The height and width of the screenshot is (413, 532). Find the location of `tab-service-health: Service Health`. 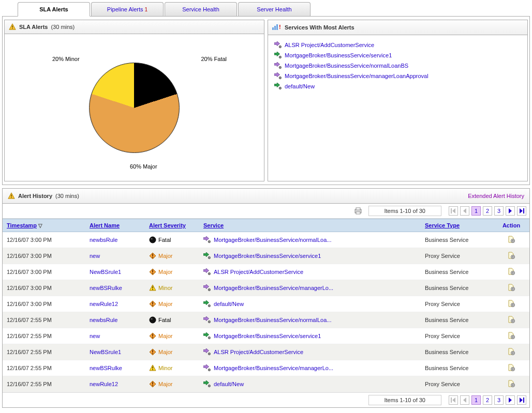

tab-service-health: Service Health is located at coordinates (201, 9).